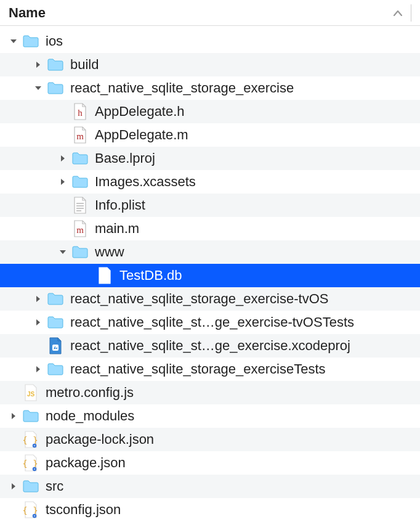  Describe the element at coordinates (210, 229) in the screenshot. I see `tree-row: m main.m` at that location.